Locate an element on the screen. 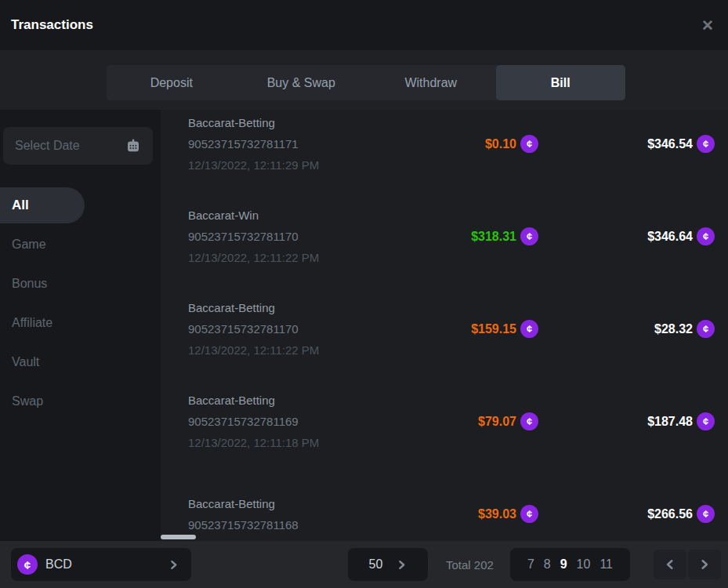 This screenshot has height=588, width=728. transaction-amount: $0.10 is located at coordinates (501, 144).